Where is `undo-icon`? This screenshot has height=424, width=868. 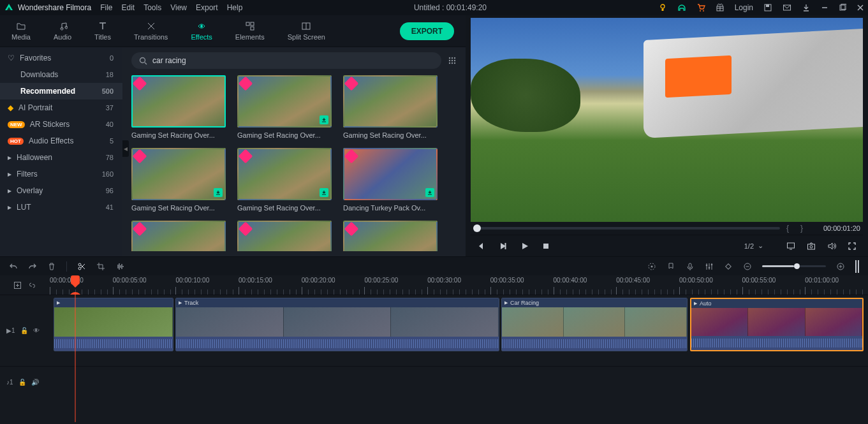 undo-icon is located at coordinates (13, 267).